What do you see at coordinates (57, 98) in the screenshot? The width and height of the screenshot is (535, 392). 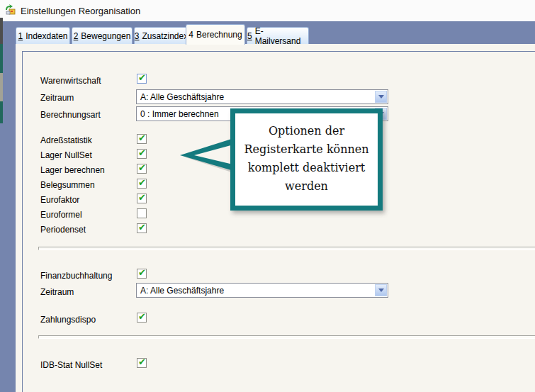 I see `field-label-zeitraum-1: Zeitraum` at bounding box center [57, 98].